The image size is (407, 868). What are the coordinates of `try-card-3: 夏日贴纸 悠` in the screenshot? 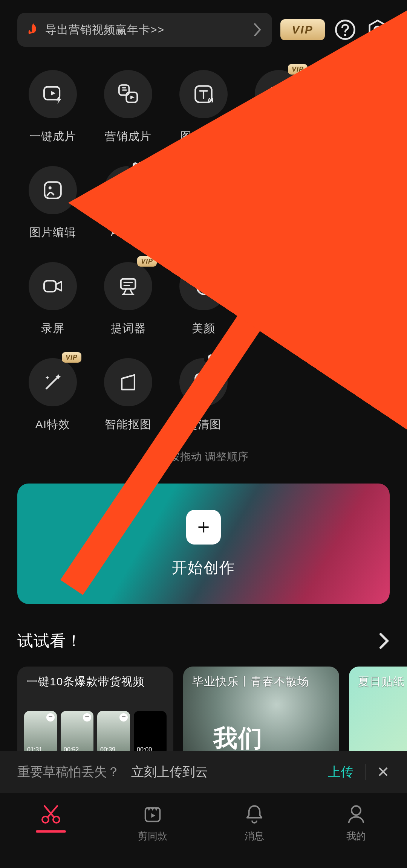 It's located at (378, 714).